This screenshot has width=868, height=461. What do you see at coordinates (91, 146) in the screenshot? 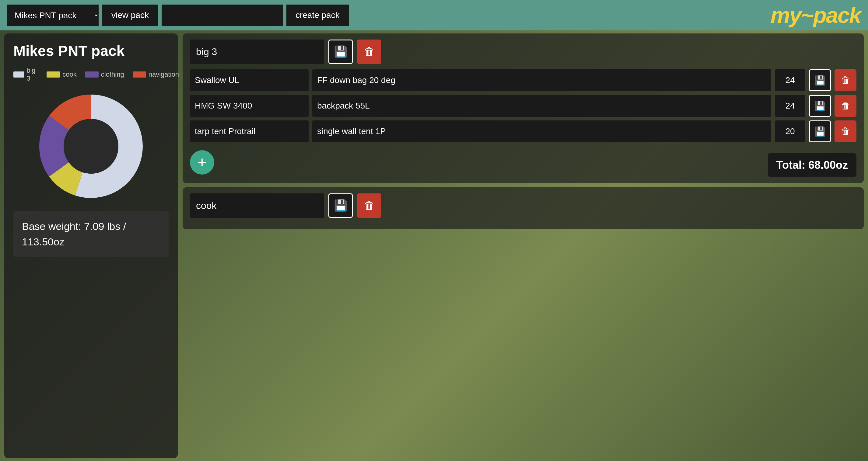
I see `donut-chart` at bounding box center [91, 146].